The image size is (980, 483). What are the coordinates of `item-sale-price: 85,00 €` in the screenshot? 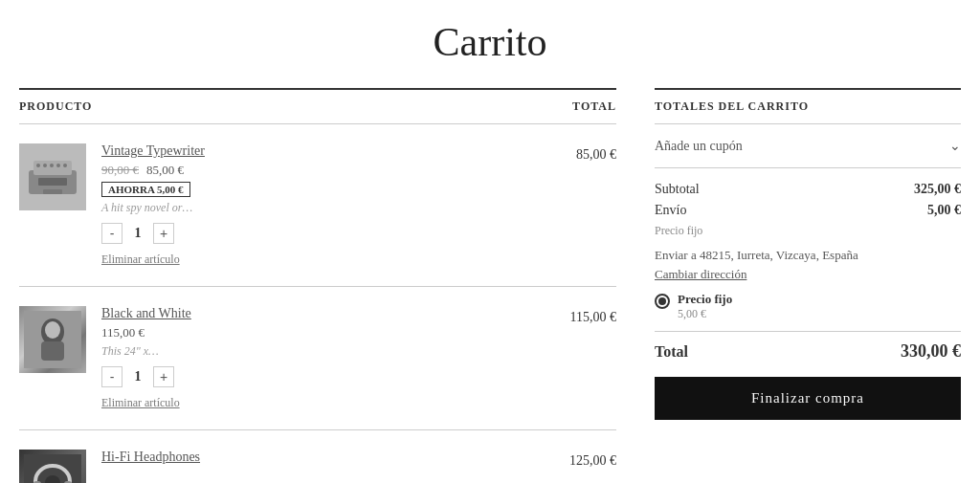 It's located at (165, 170).